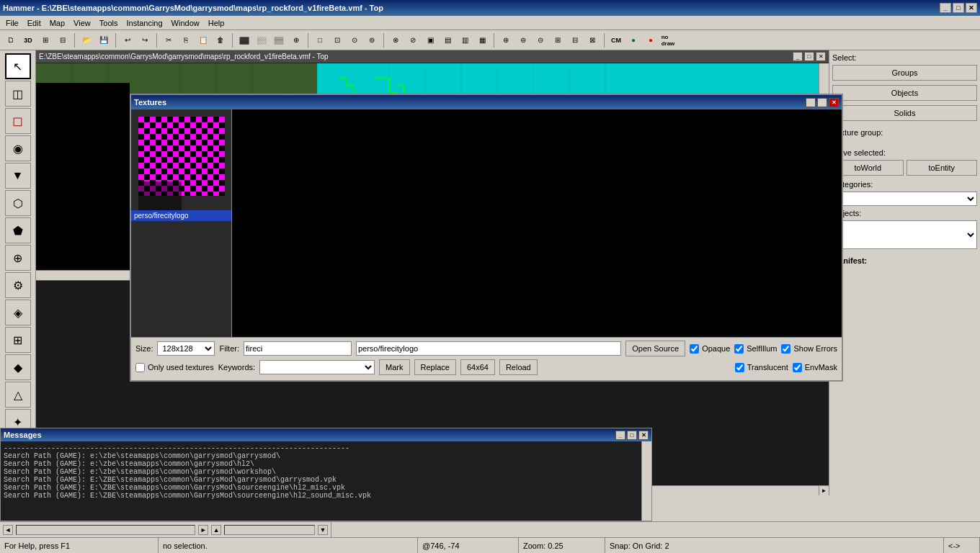 The image size is (980, 553). I want to click on menu-edit: Edit, so click(35, 23).